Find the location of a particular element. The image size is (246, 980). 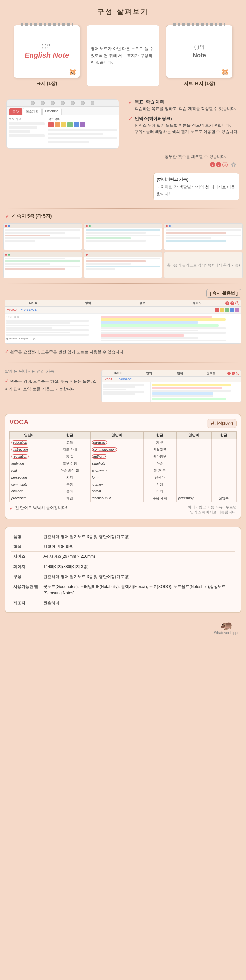

voca-cell-5-2: form is located at coordinates (117, 477).